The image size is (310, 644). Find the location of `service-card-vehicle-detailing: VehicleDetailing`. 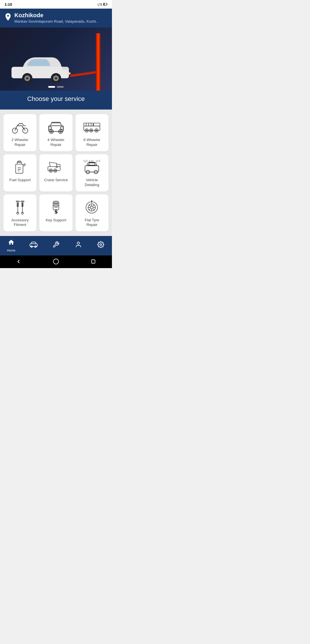

service-card-vehicle-detailing: VehicleDetailing is located at coordinates (92, 173).